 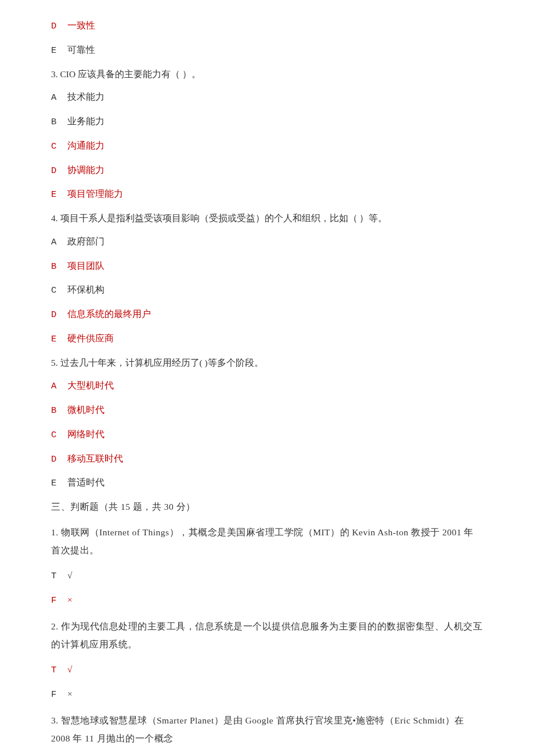 I want to click on option-q4-e: E硬件供应商, so click(x=267, y=339).